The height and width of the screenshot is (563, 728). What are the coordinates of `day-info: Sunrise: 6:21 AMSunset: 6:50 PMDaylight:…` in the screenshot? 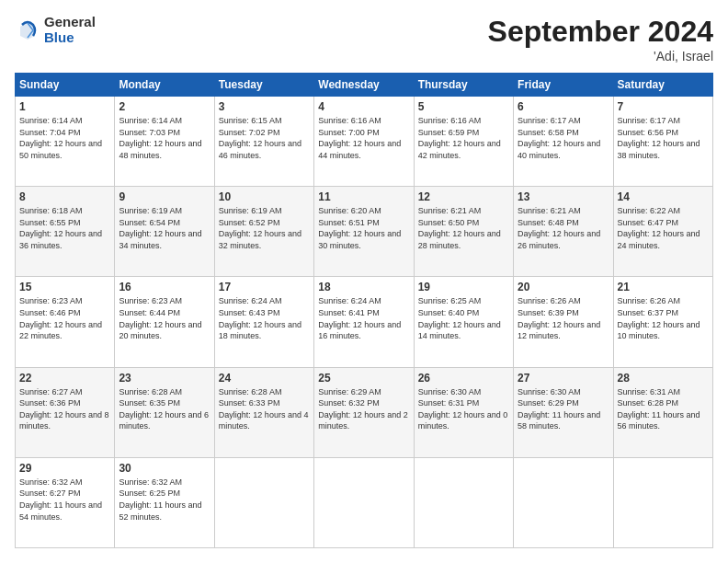 It's located at (463, 228).